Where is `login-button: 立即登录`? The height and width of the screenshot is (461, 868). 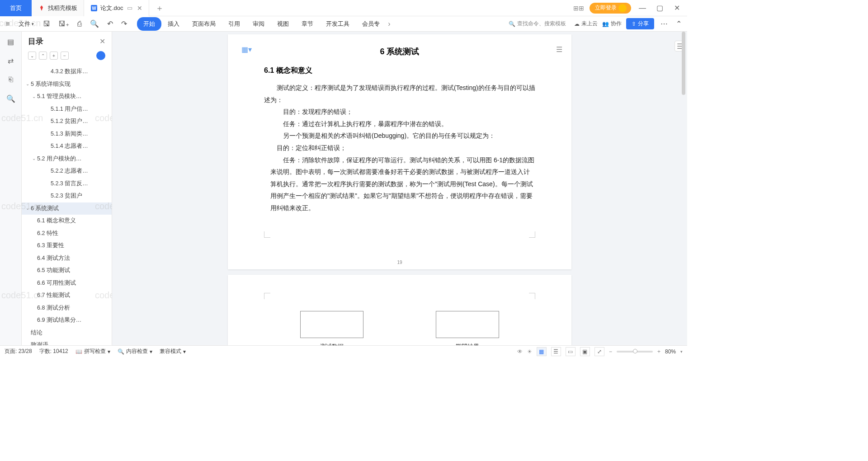
login-button: 立即登录 is located at coordinates (610, 8).